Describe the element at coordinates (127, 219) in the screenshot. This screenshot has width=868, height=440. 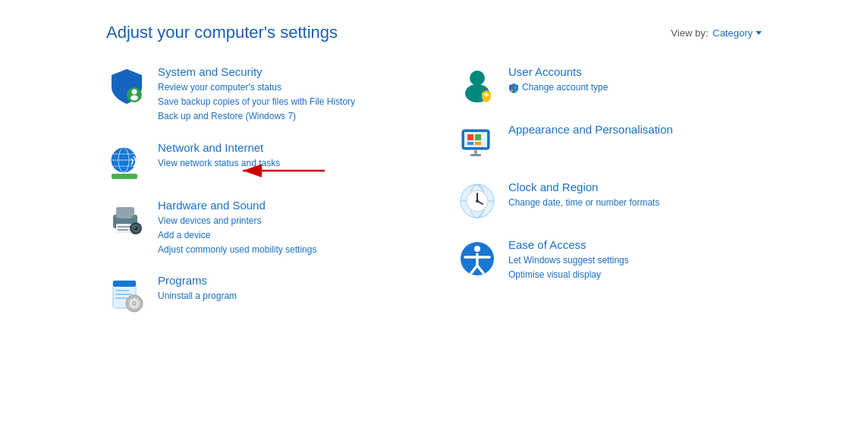
I see `hardware-sound-icon` at that location.